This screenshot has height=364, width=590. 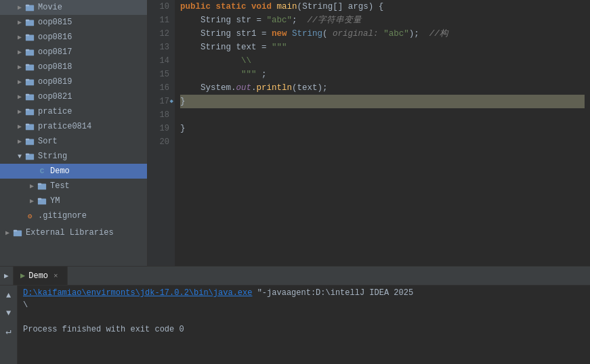 I want to click on sidebar-item-pratice: ▶ pratice, so click(x=73, y=112).